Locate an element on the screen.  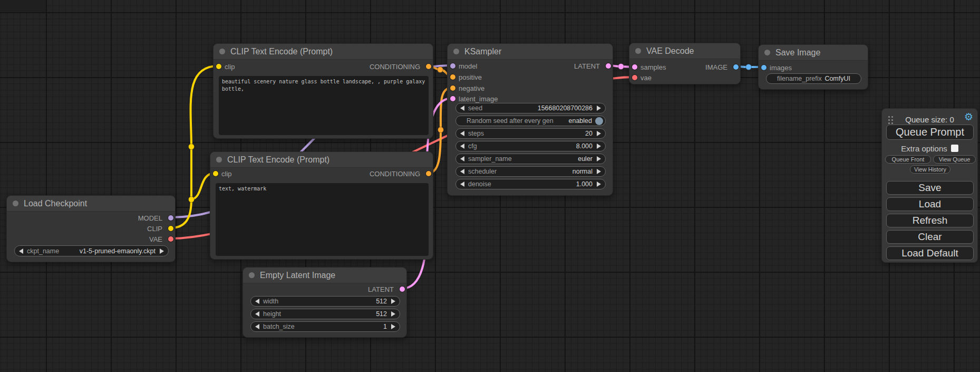
widget-width: width 512 is located at coordinates (325, 301).